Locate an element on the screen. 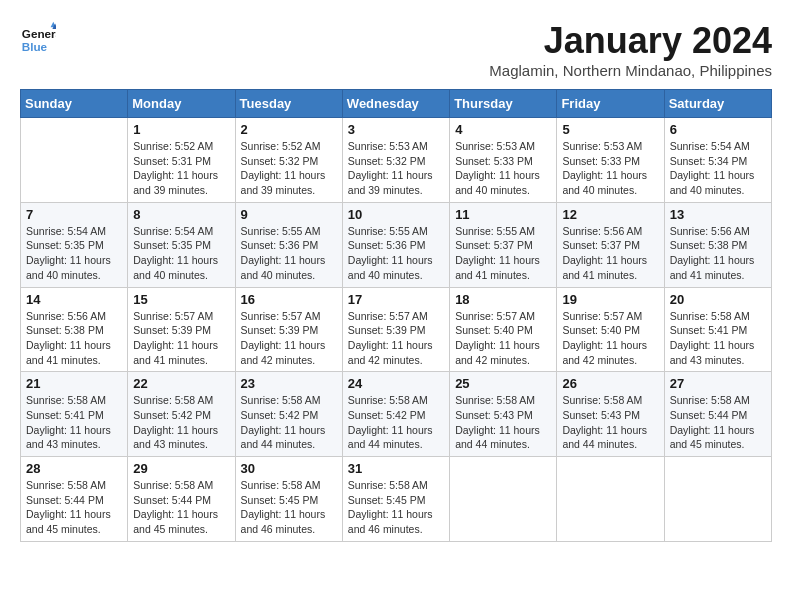  logo-icon: General Blue is located at coordinates (38, 38).